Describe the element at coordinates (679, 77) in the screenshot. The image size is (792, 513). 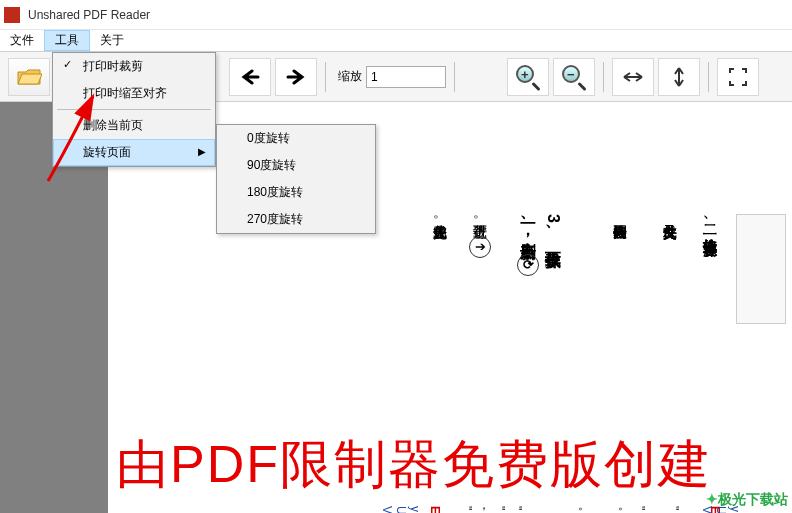
I see `fit-height-button` at that location.